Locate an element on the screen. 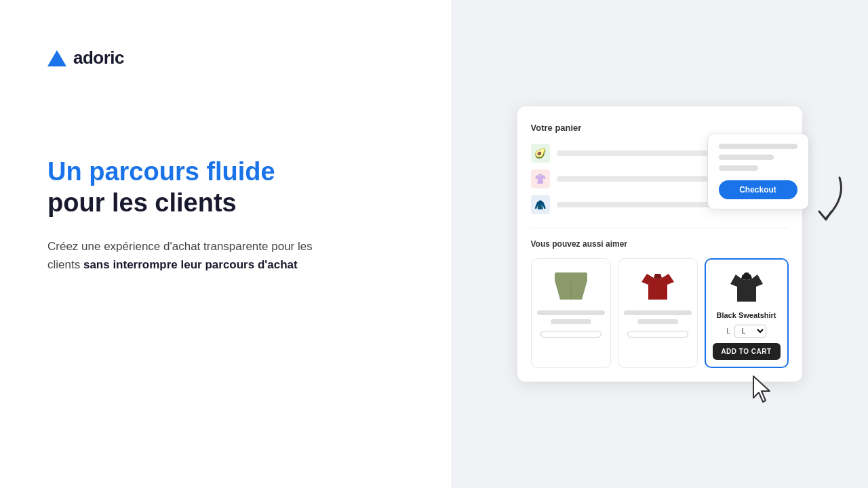  checkout-popup: Checkout is located at coordinates (758, 171).